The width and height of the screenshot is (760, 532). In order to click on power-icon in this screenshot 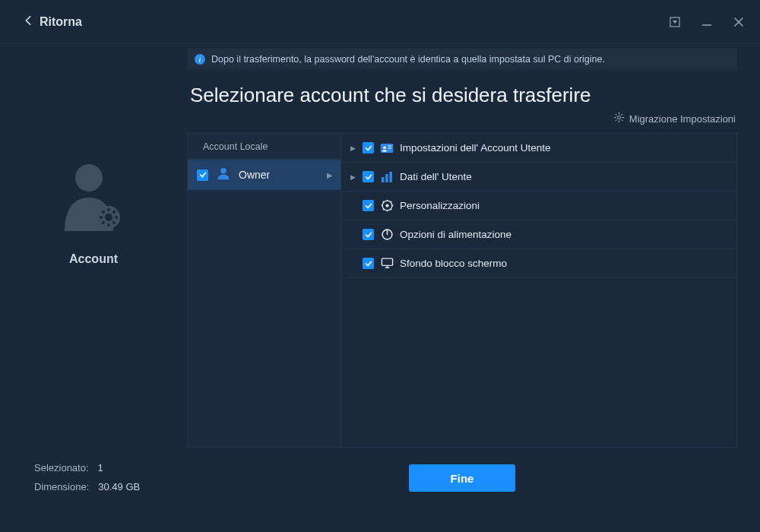, I will do `click(387, 235)`.